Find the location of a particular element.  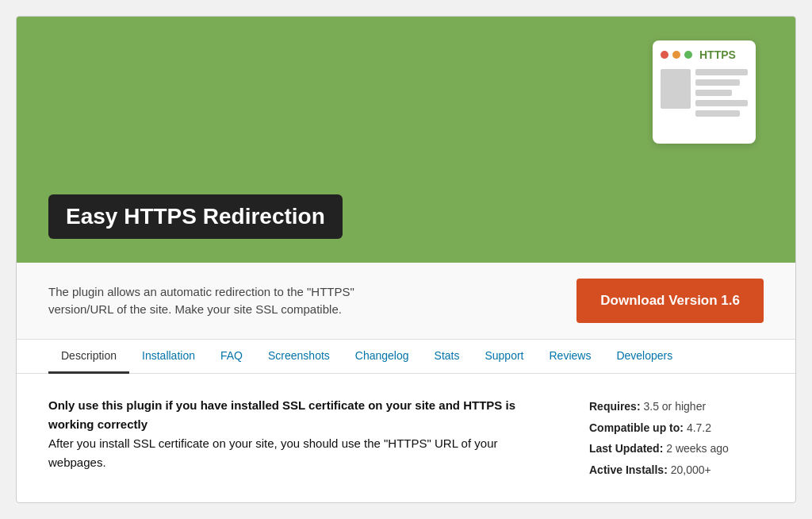

meta-installs: Active Installs: 20,000+ is located at coordinates (676, 470).